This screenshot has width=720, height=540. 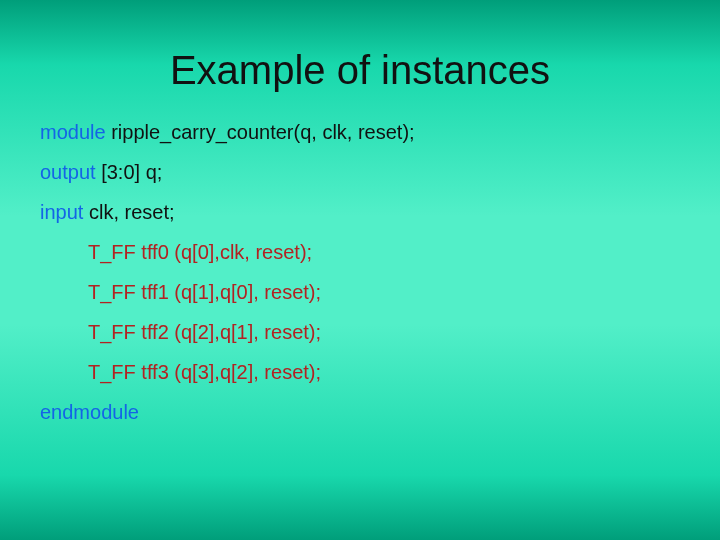 I want to click on keyword-endmodule: endmodule, so click(x=360, y=412).